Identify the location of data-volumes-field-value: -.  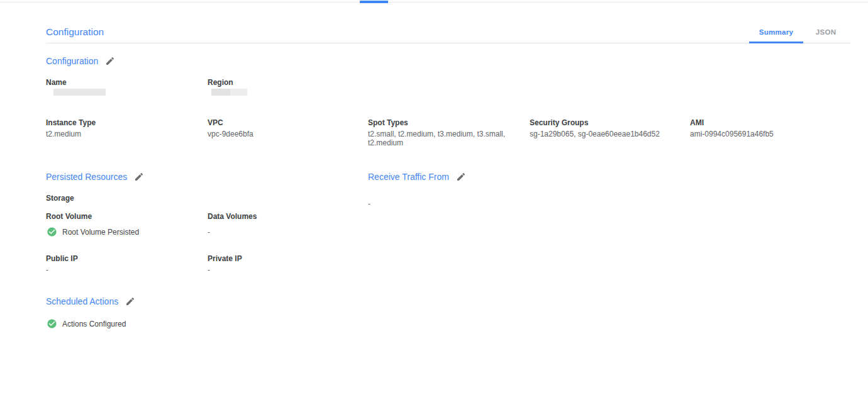
(209, 232).